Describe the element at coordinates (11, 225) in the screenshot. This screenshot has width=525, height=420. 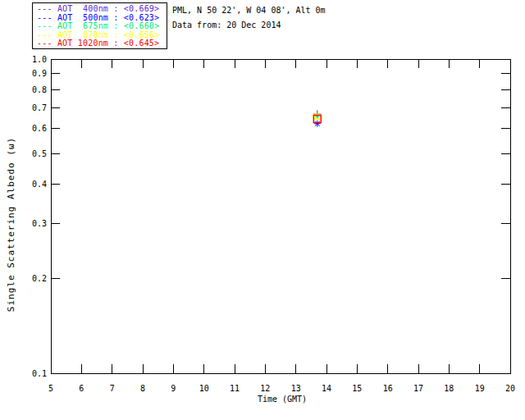
I see `y-axis-title: Single Scattering Albedo (ω)` at that location.